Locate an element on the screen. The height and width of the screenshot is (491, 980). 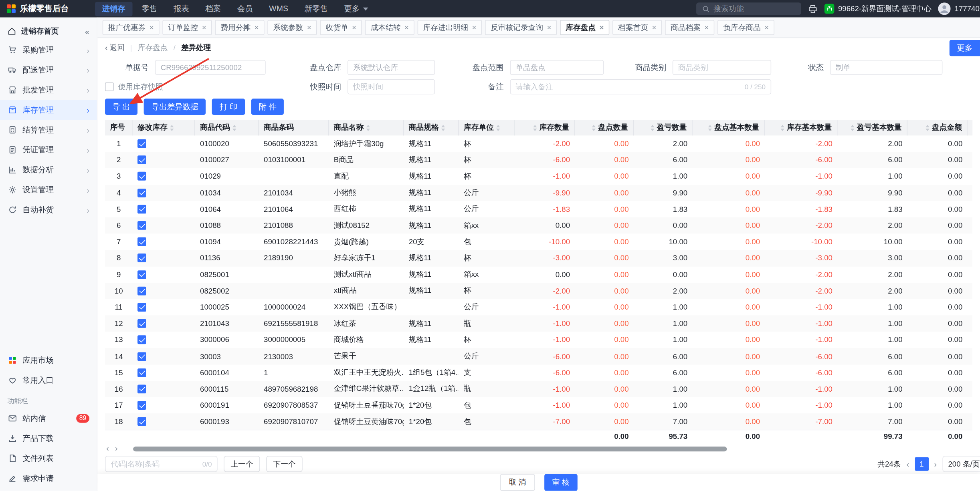
column-header-库存单位: 库存单位 is located at coordinates (487, 127).